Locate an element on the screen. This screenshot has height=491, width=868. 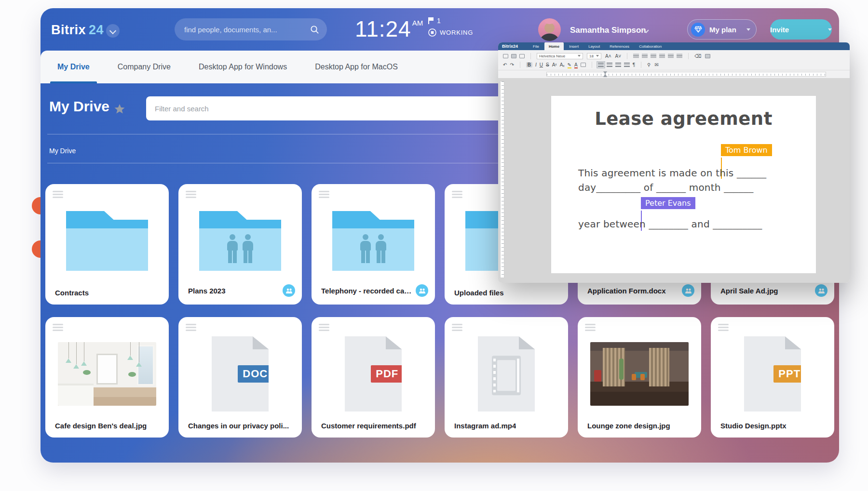
underline-button: U is located at coordinates (541, 65).